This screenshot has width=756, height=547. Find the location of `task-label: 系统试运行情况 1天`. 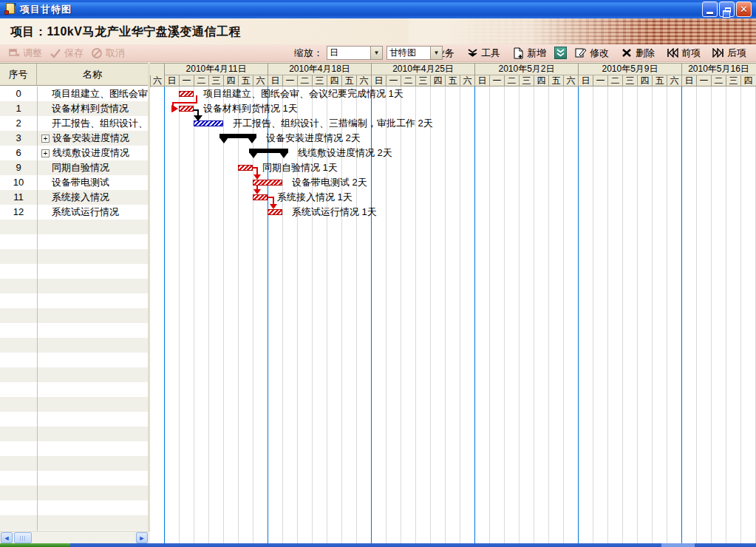

task-label: 系统试运行情况 1天 is located at coordinates (334, 212).